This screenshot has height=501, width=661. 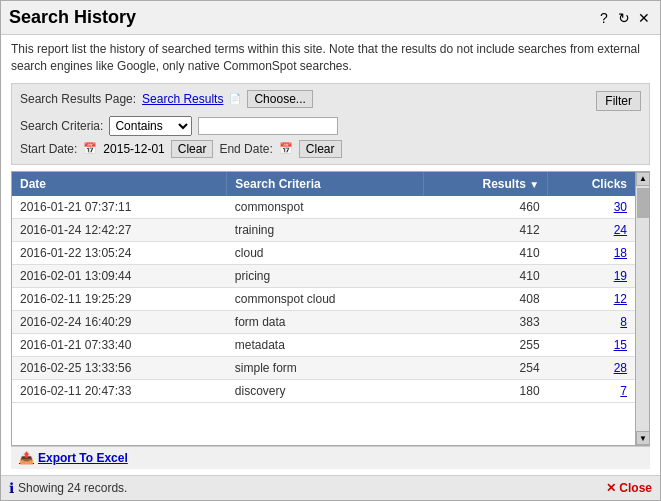 What do you see at coordinates (326, 252) in the screenshot?
I see `cell-criteria: cloud` at bounding box center [326, 252].